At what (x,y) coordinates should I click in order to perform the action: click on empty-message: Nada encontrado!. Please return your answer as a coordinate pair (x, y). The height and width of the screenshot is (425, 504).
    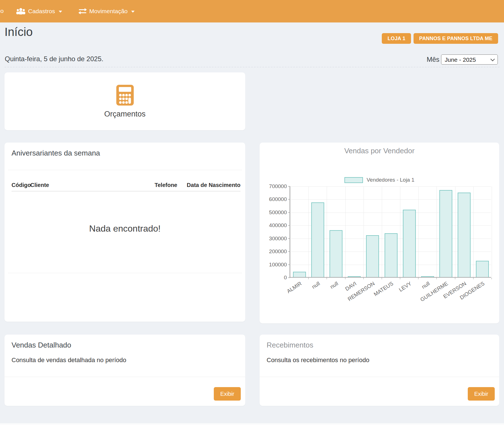
    Looking at the image, I should click on (125, 229).